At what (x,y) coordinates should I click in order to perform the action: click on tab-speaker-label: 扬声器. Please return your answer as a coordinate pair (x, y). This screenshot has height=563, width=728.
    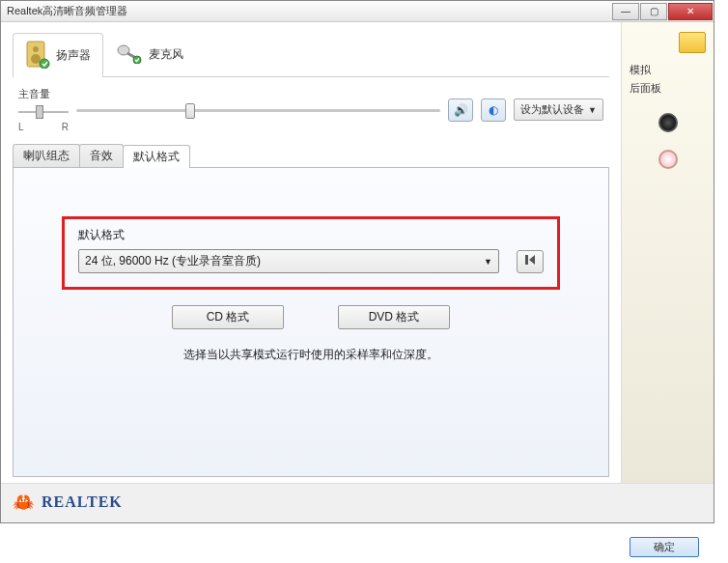
    Looking at the image, I should click on (73, 56).